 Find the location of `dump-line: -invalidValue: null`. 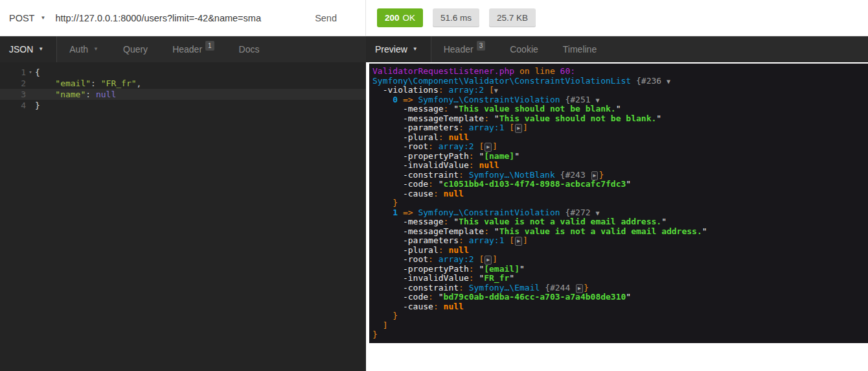

dump-line: -invalidValue: null is located at coordinates (619, 166).